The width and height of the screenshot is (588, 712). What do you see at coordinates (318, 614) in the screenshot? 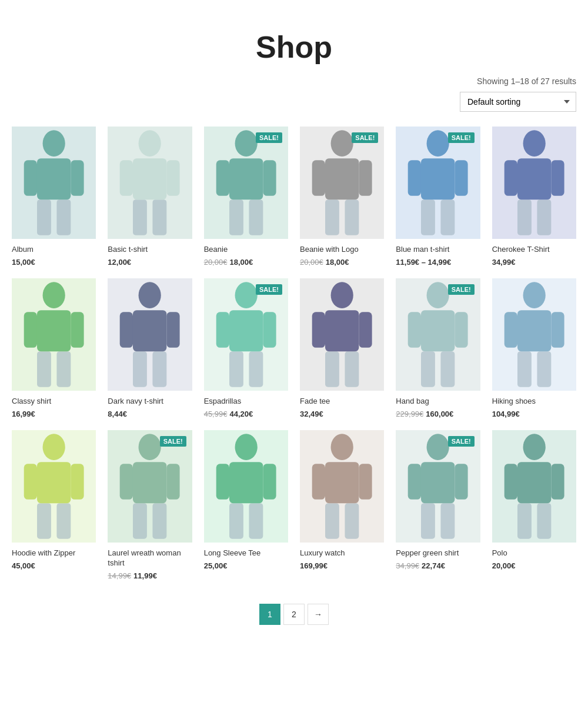
I see `page-btn-next: →` at bounding box center [318, 614].